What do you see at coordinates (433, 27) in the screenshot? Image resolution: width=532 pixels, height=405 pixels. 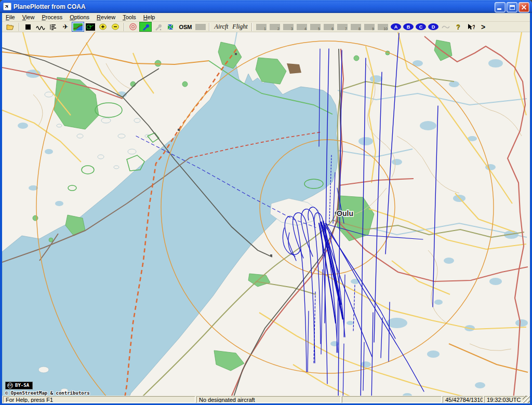 I see `group-button-d: D` at bounding box center [433, 27].